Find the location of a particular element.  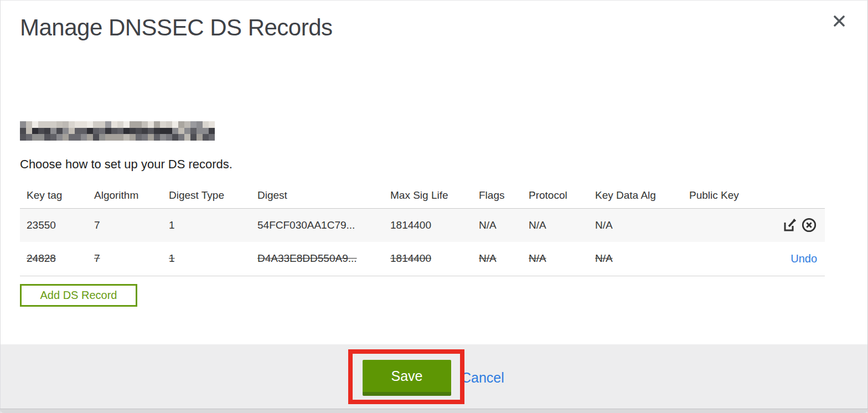

cell-digest: D4A33E8DD550A9... is located at coordinates (317, 259).